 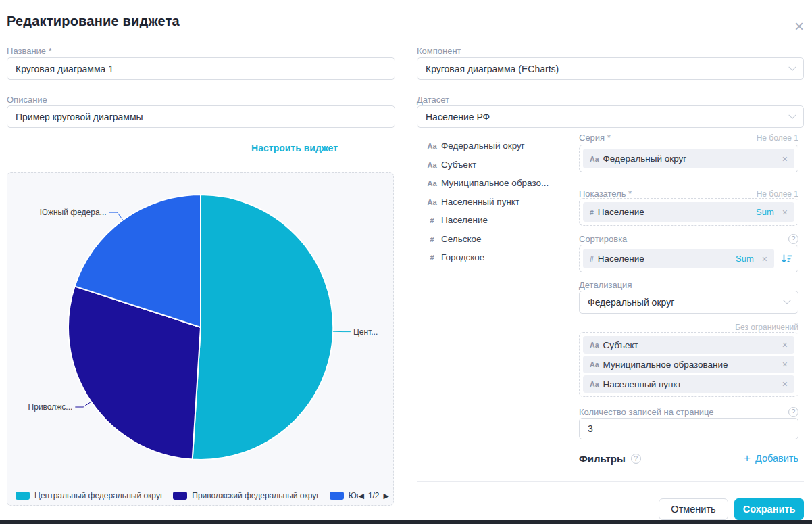 What do you see at coordinates (406, 522) in the screenshot?
I see `page-bottom-bar` at bounding box center [406, 522].